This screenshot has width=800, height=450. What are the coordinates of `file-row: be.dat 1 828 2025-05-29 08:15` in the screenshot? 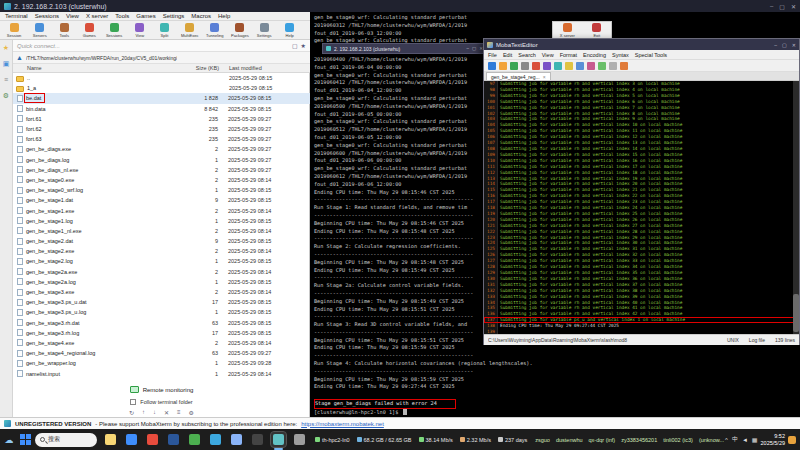 It's located at (162, 98).